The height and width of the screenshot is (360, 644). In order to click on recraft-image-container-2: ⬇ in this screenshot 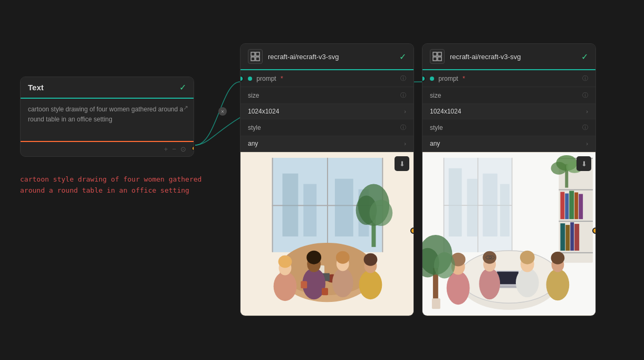, I will do `click(509, 233)`.